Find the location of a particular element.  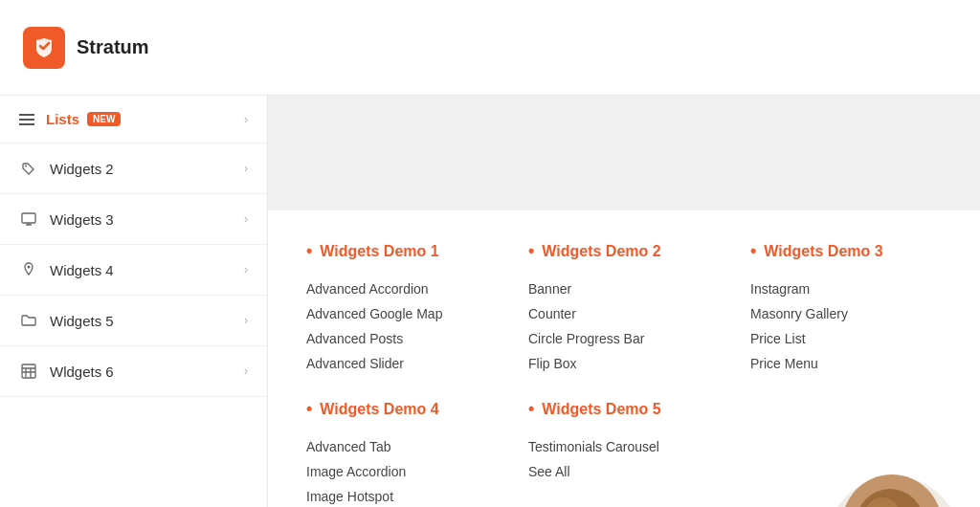

link-flip-box: Flip Box is located at coordinates (624, 364).